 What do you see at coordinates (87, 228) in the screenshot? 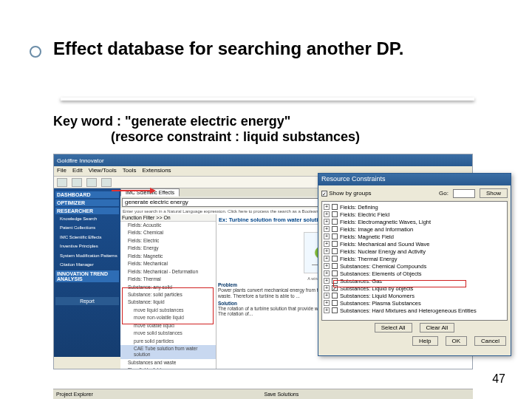
I see `sidebar-item: Patent Collections` at bounding box center [87, 228].